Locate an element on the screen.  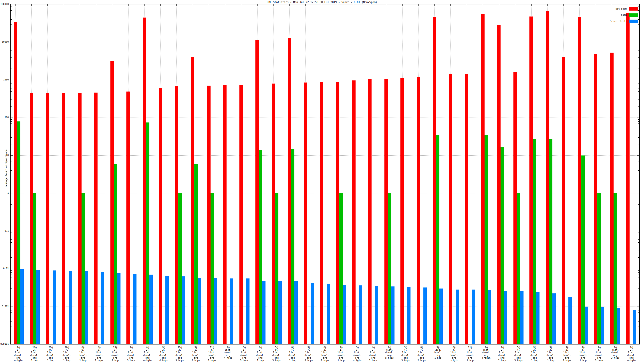
legend-swatch-score is located at coordinates (633, 21).